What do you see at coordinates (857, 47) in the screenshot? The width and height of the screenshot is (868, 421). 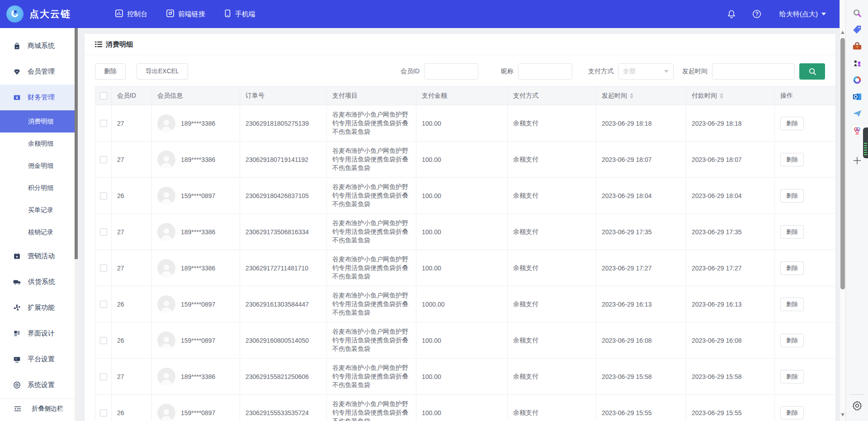 I see `toolbox-icon` at bounding box center [857, 47].